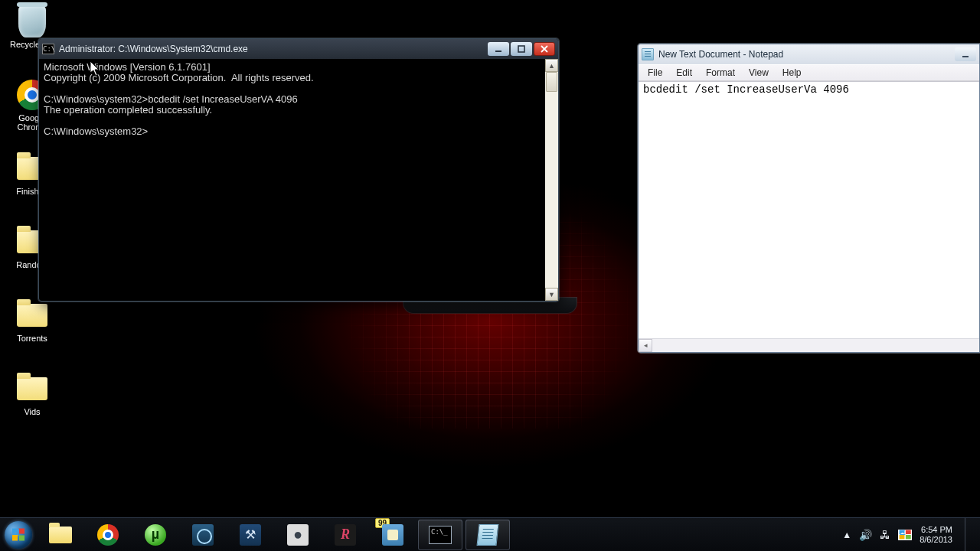 The image size is (980, 551). What do you see at coordinates (885, 535) in the screenshot?
I see `network-icon: 🖧` at bounding box center [885, 535].